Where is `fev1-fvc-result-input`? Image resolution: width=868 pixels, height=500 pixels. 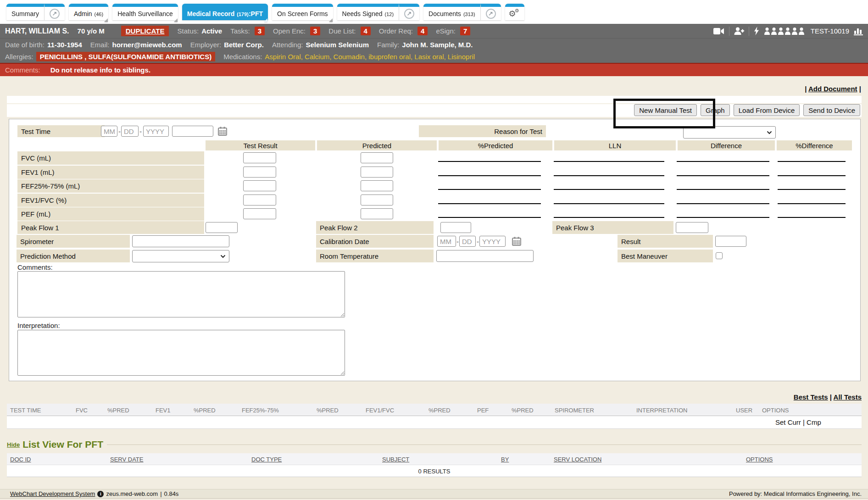
fev1-fvc-result-input is located at coordinates (260, 200).